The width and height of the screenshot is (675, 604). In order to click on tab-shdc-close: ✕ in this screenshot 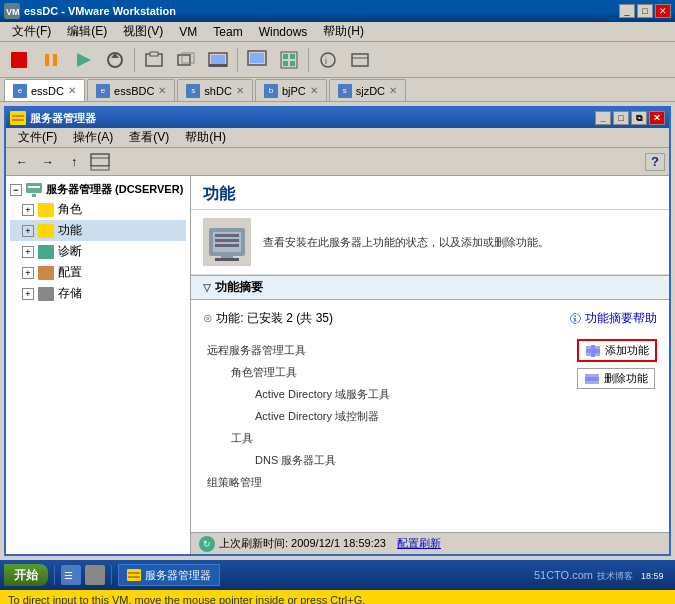, I will do `click(240, 90)`.